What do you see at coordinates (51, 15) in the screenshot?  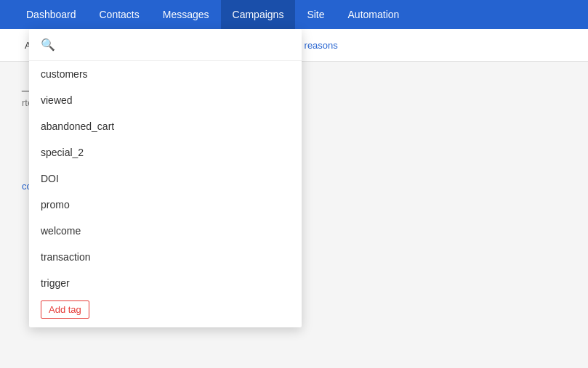 I see `nav-item-dashboard: Dashboard` at bounding box center [51, 15].